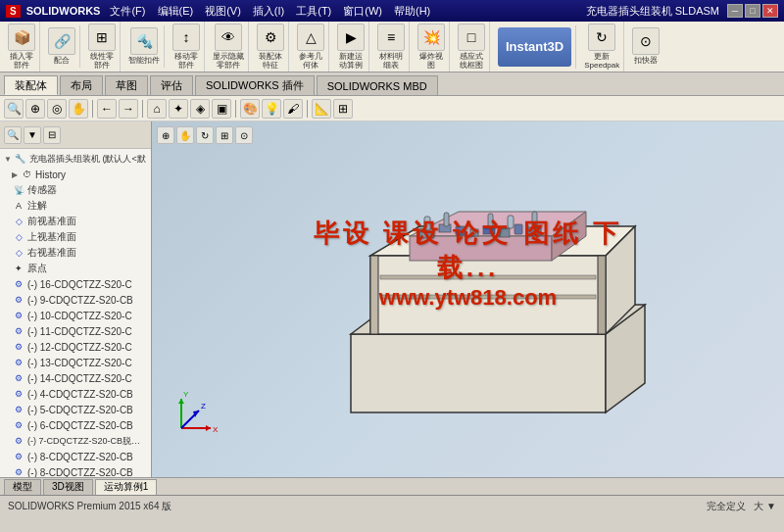 The height and width of the screenshot is (532, 784). I want to click on tree-origin: ✦ 原点, so click(75, 268).